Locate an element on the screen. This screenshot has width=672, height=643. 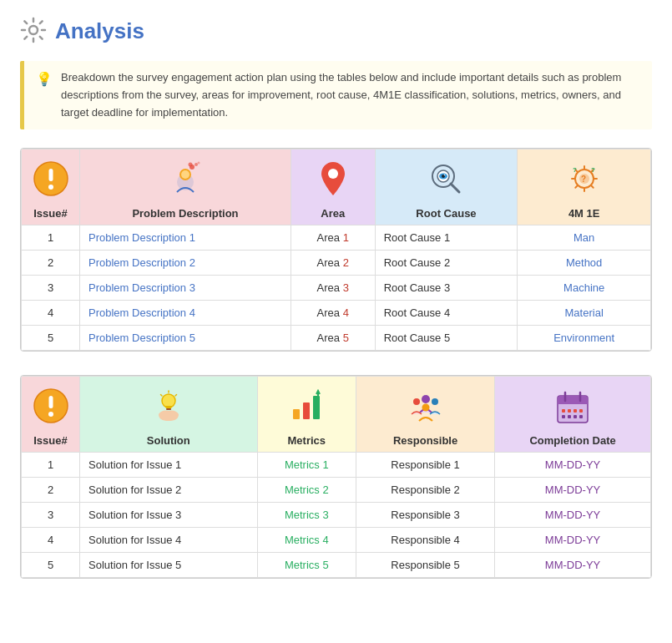
cell-area: Area 5 is located at coordinates (332, 338).